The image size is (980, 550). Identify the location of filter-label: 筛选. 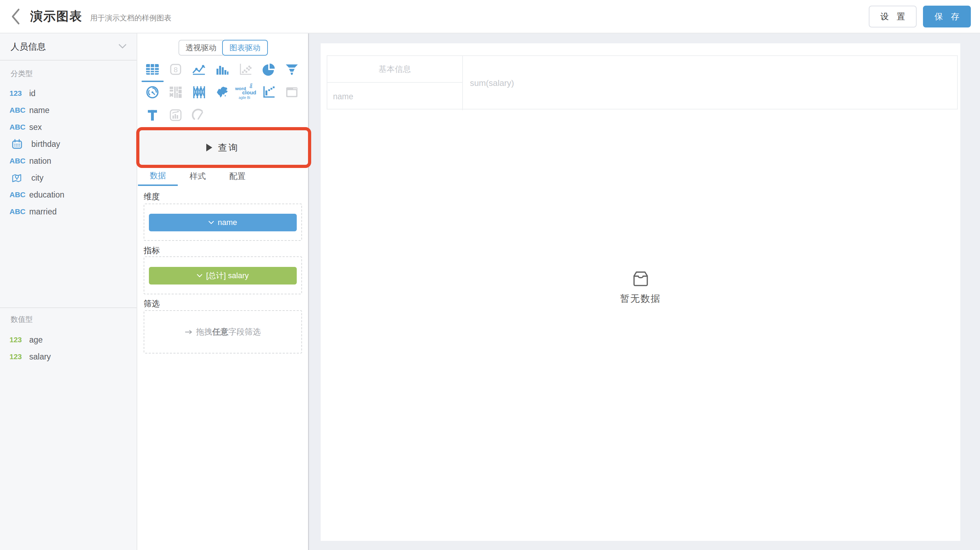
(152, 304).